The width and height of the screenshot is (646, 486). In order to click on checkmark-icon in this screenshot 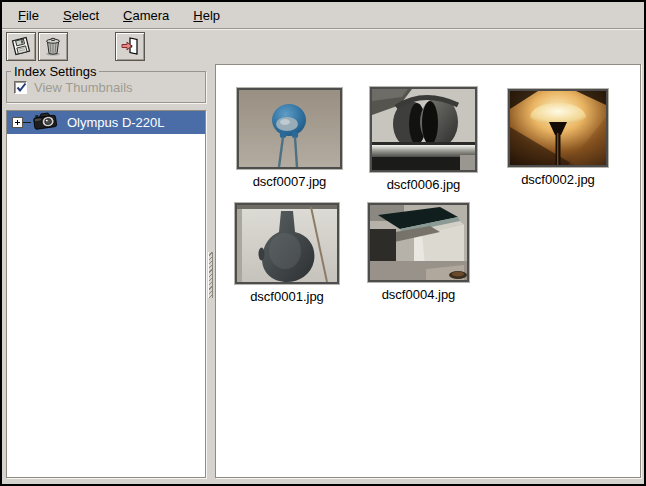, I will do `click(22, 88)`.